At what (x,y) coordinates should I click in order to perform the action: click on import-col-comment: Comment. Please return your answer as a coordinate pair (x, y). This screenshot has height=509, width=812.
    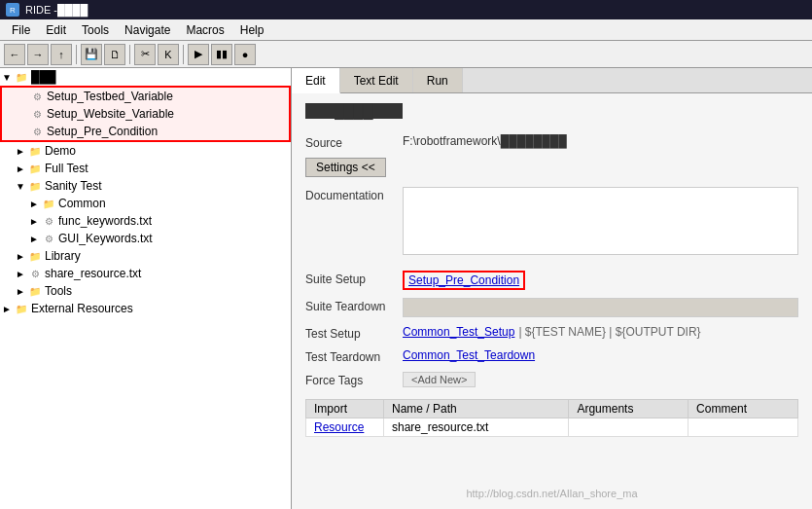
    Looking at the image, I should click on (743, 409).